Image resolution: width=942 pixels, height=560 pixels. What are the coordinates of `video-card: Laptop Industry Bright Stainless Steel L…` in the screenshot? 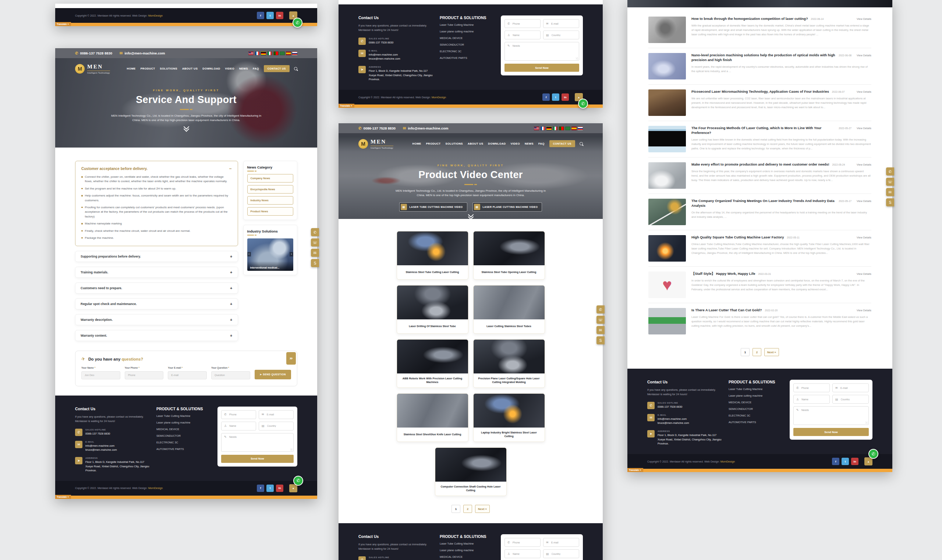 It's located at (509, 417).